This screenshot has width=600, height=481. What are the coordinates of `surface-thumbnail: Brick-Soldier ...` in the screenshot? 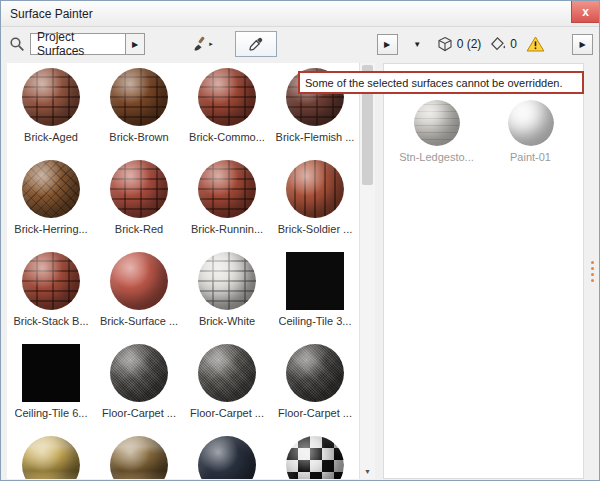 It's located at (315, 201).